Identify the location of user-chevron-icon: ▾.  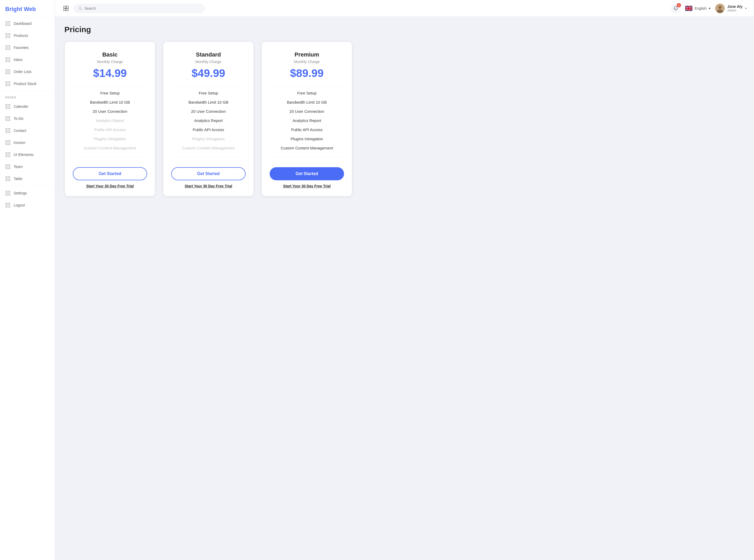
(746, 8).